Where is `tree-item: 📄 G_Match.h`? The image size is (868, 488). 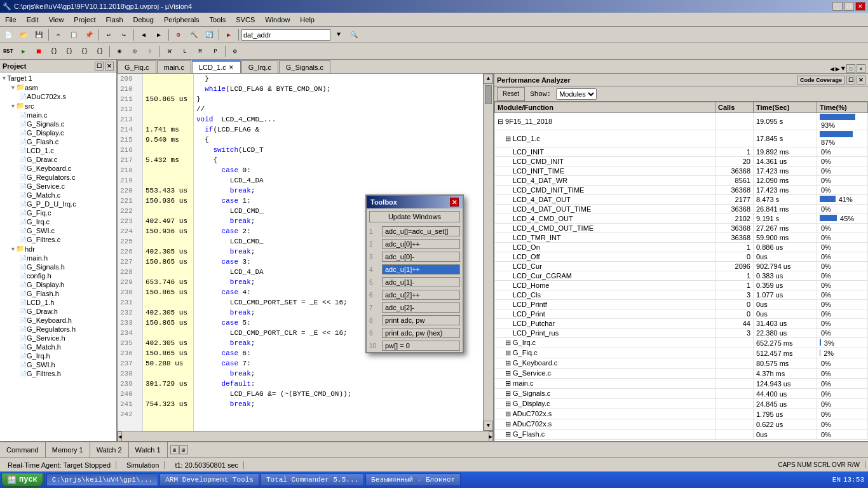 tree-item: 📄 G_Match.h is located at coordinates (58, 347).